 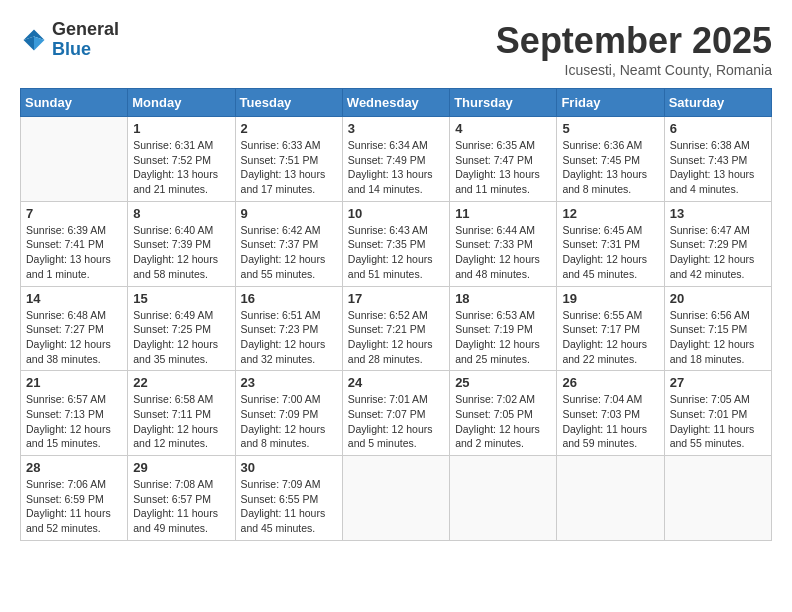 I want to click on calendar-cell: 5Sunrise: 6:36 AM Sunset: 7:45 PM Daylig…, so click(x=610, y=160).